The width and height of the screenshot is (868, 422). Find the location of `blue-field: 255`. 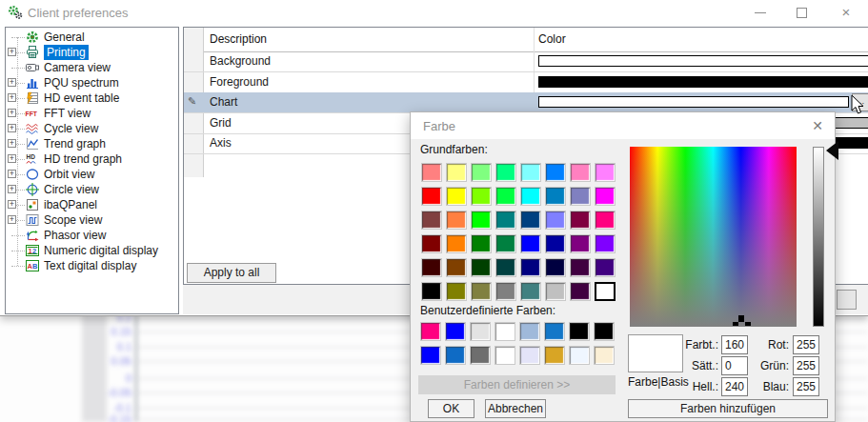

blue-field: 255 is located at coordinates (806, 387).